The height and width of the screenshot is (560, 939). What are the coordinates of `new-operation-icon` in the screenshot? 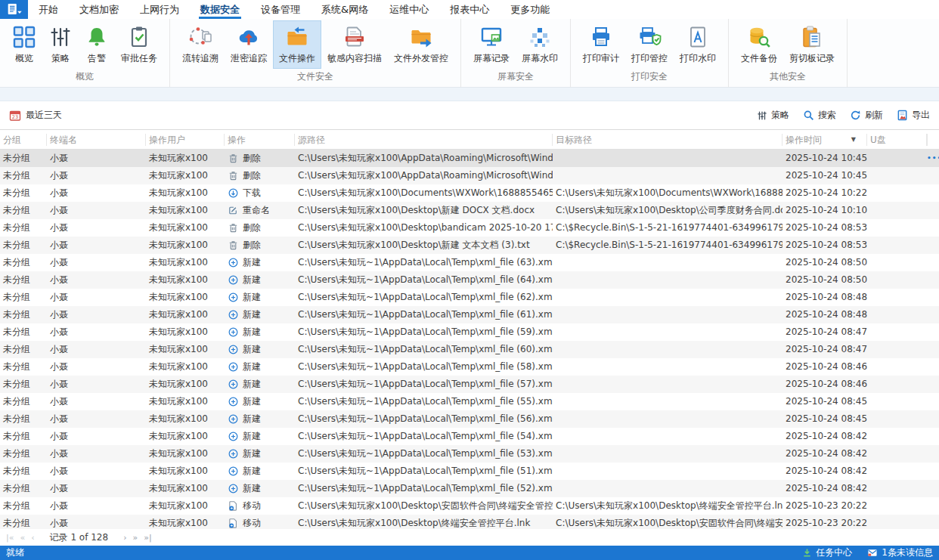 It's located at (233, 472).